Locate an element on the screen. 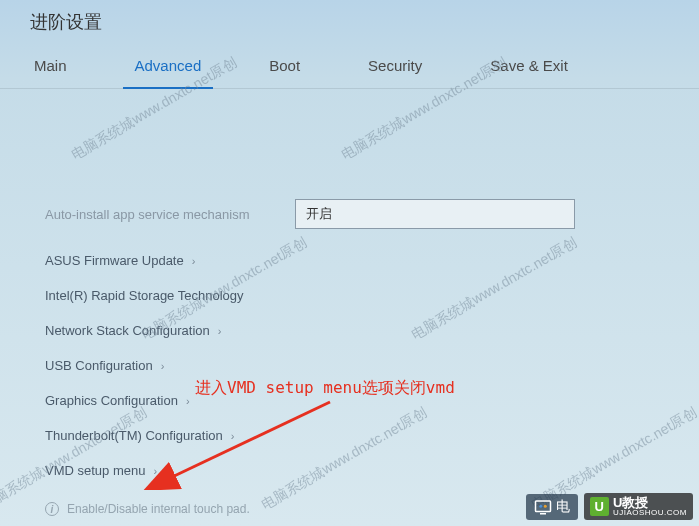 The image size is (699, 526). menu-label: ASUS Firmware Update is located at coordinates (114, 260).